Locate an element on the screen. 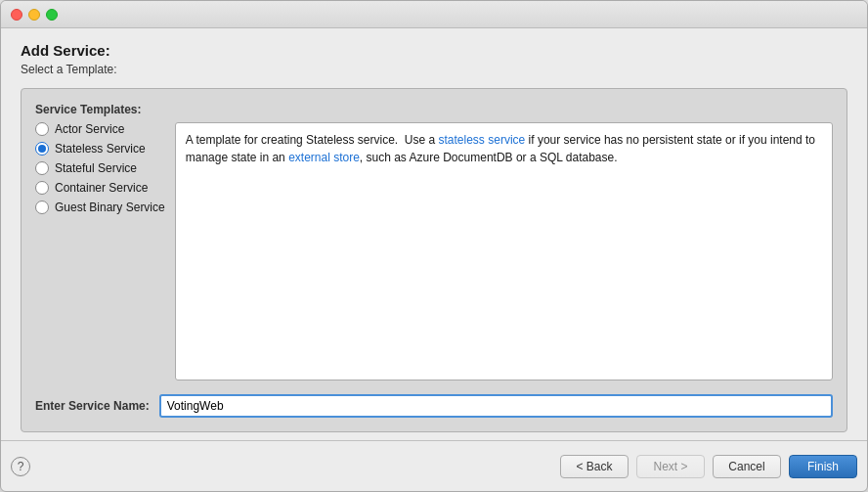 The image size is (868, 492). service-name-row: Enter Service Name: is located at coordinates (434, 406).